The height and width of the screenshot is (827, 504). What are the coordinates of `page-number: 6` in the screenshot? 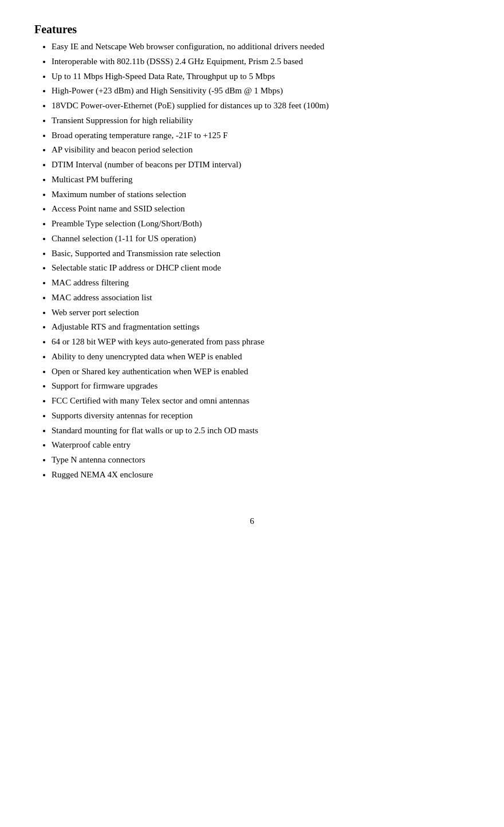 It's located at (252, 522).